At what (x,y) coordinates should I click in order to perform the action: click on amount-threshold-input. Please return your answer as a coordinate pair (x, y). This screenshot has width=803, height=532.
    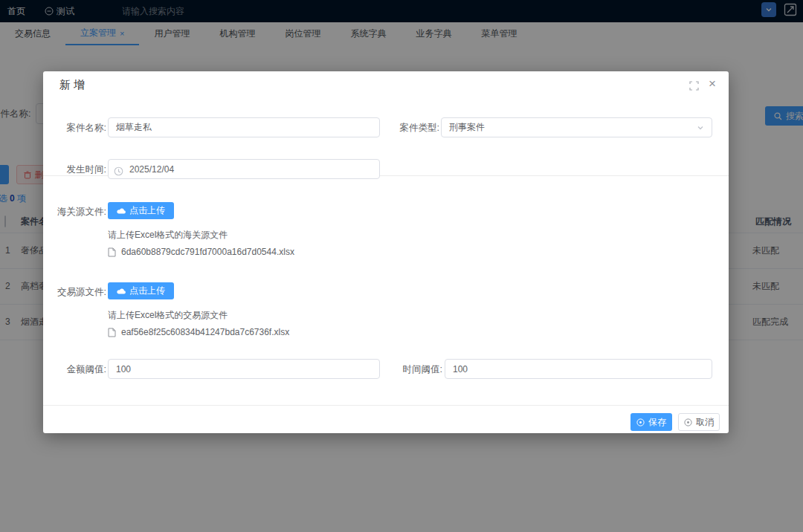
    Looking at the image, I should click on (244, 369).